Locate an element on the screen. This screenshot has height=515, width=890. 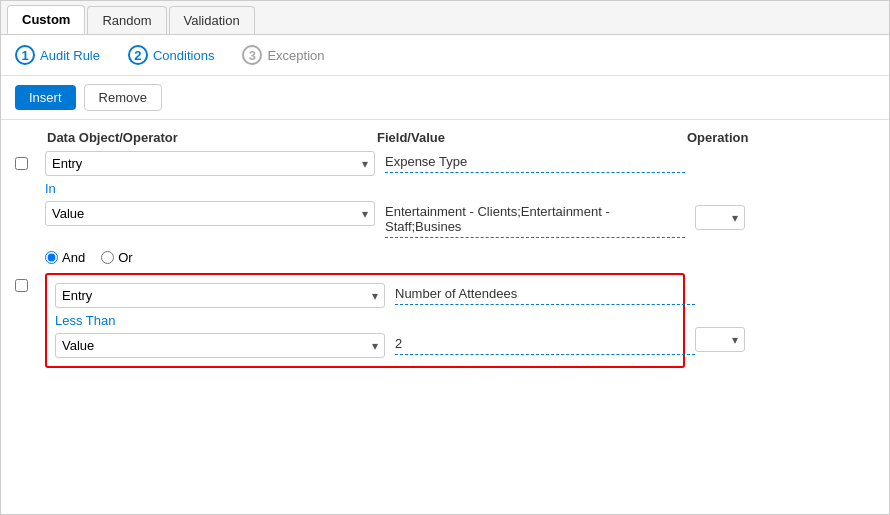
tab-validation: Validation is located at coordinates (212, 20).